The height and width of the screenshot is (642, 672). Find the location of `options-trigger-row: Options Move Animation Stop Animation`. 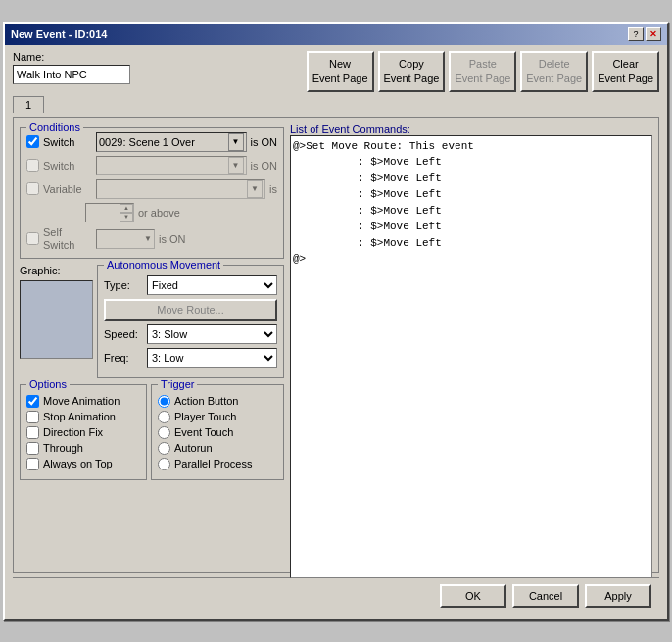

options-trigger-row: Options Move Animation Stop Animation is located at coordinates (152, 435).